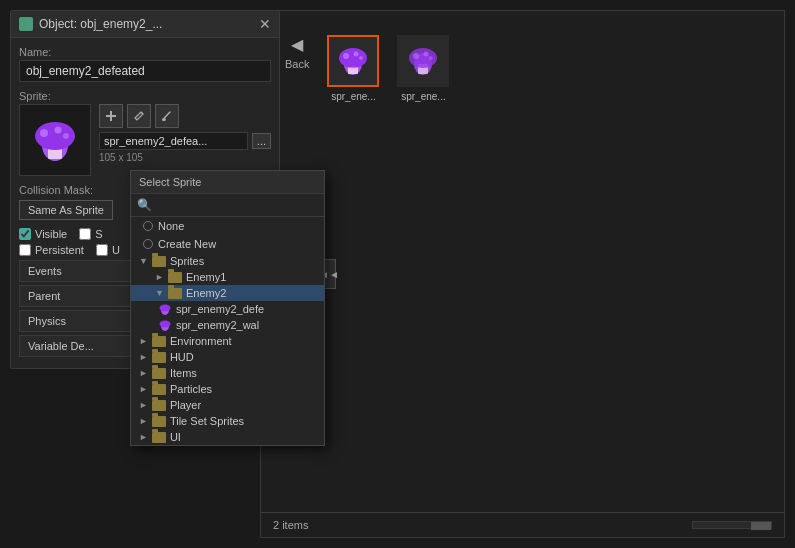  Describe the element at coordinates (201, 341) in the screenshot. I see `folder-label-env: Environment` at that location.